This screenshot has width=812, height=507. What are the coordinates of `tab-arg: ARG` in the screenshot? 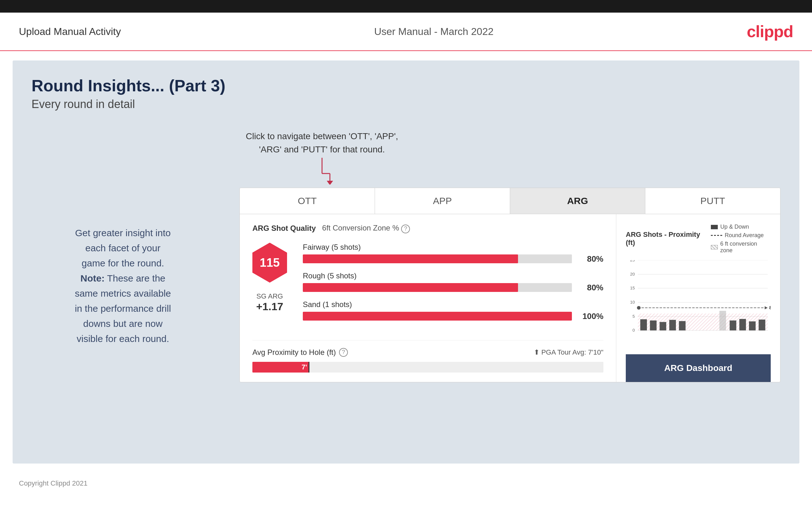 It's located at (578, 201).